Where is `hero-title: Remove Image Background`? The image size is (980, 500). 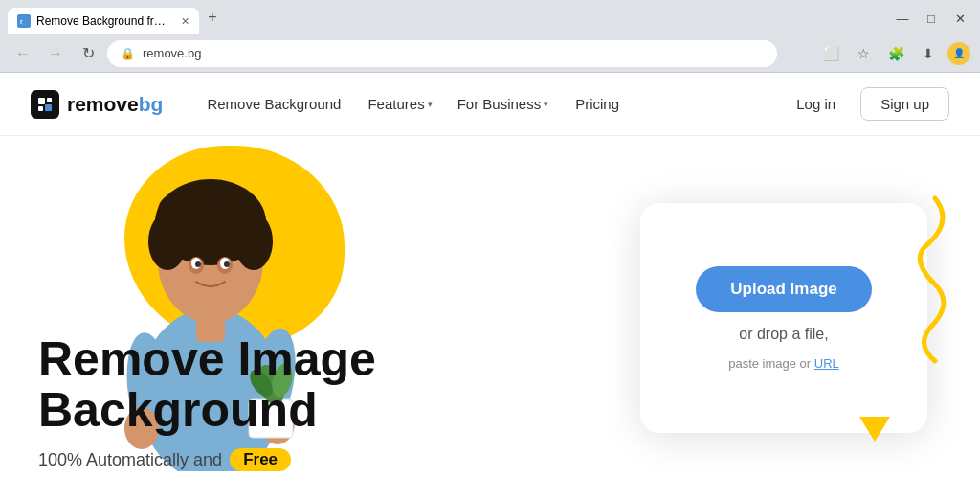 hero-title: Remove Image Background is located at coordinates (207, 385).